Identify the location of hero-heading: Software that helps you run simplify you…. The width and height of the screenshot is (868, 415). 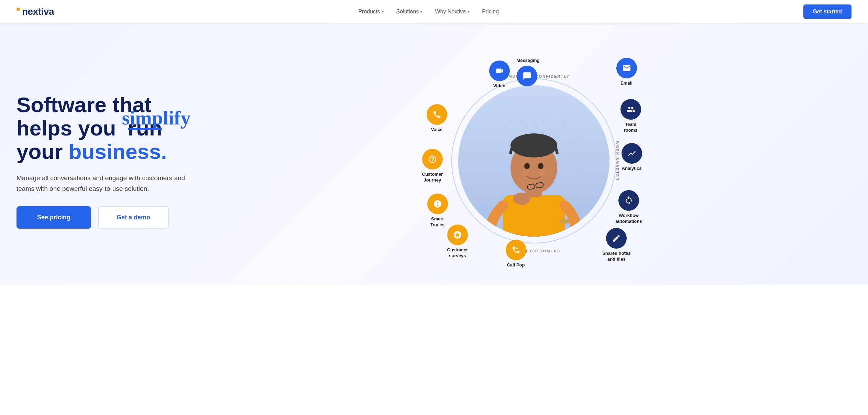
(109, 129).